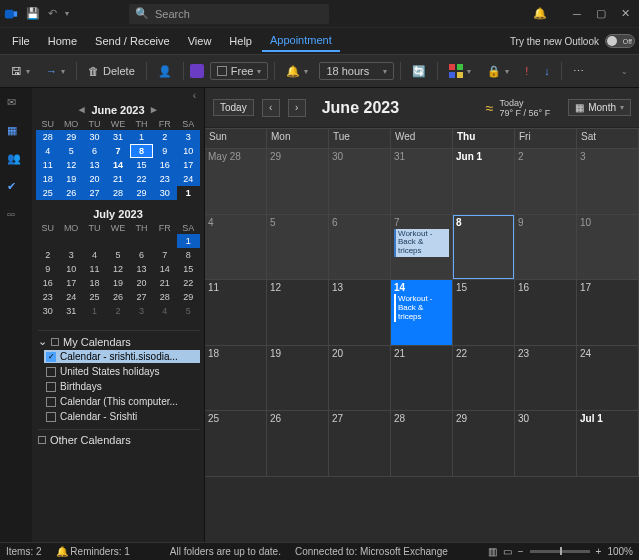 The height and width of the screenshot is (560, 639). Describe the element at coordinates (422, 444) in the screenshot. I see `day-cell: 28` at that location.